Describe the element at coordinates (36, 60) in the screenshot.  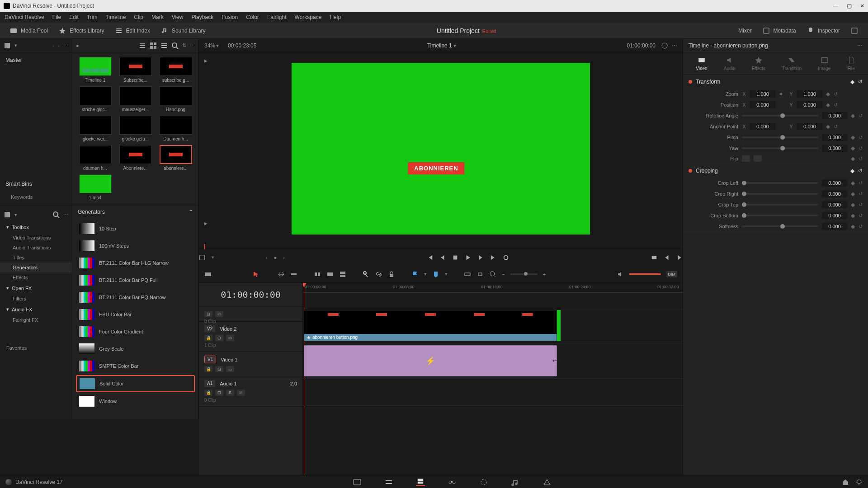
I see `master-bin: Master` at that location.